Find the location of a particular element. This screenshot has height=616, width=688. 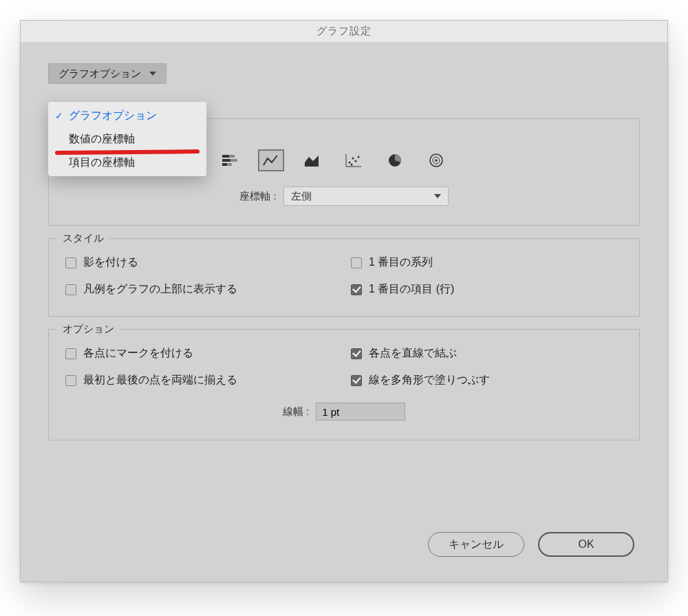

section-dropdown-menu: ✓ グラフオプション 数値の座標軸 項目の座標軸 is located at coordinates (127, 139).